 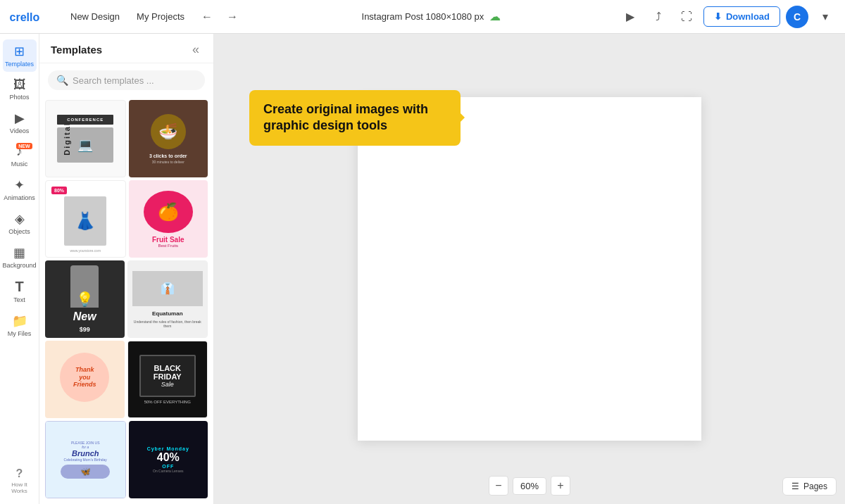 What do you see at coordinates (161, 17) in the screenshot?
I see `my-projects-button: My Projects` at bounding box center [161, 17].